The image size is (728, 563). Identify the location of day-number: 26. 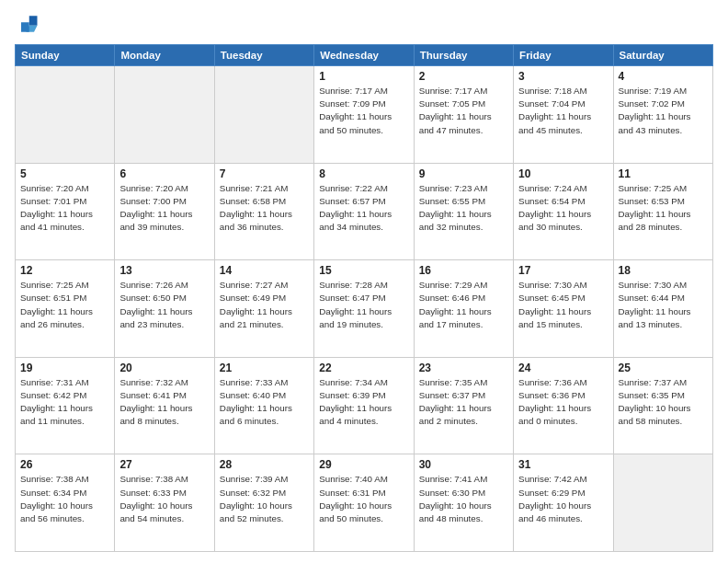
(64, 465).